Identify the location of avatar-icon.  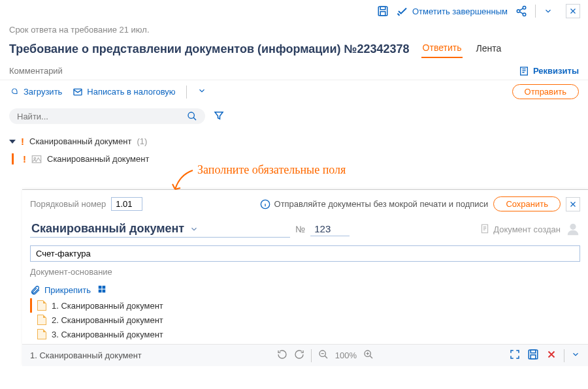
(573, 229).